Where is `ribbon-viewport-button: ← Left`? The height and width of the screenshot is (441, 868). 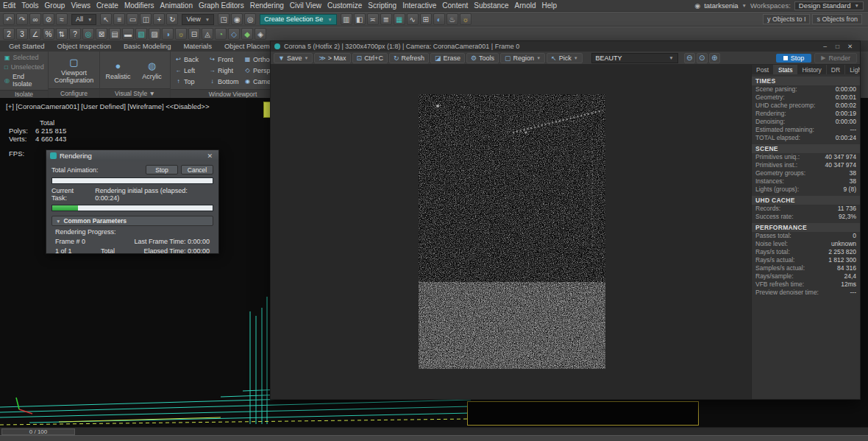
ribbon-viewport-button: ← Left is located at coordinates (192, 71).